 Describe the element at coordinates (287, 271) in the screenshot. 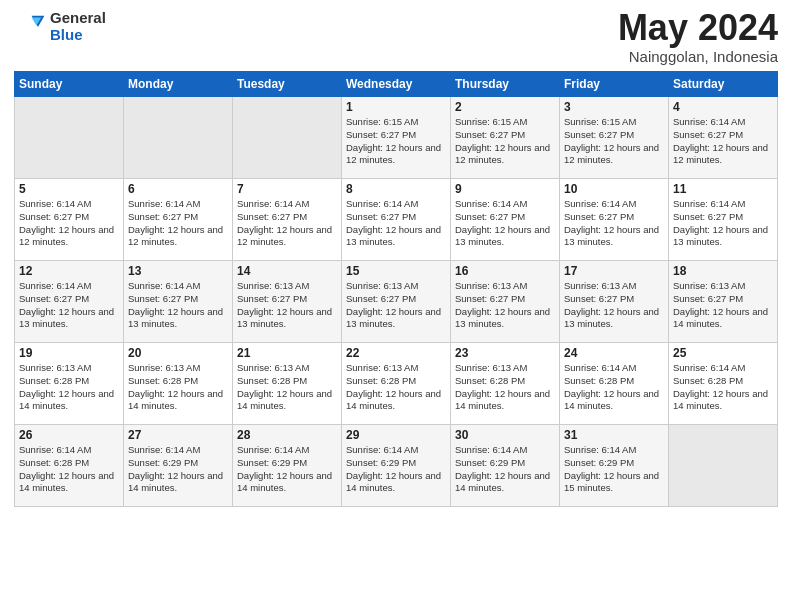

I see `day-number: 14` at that location.